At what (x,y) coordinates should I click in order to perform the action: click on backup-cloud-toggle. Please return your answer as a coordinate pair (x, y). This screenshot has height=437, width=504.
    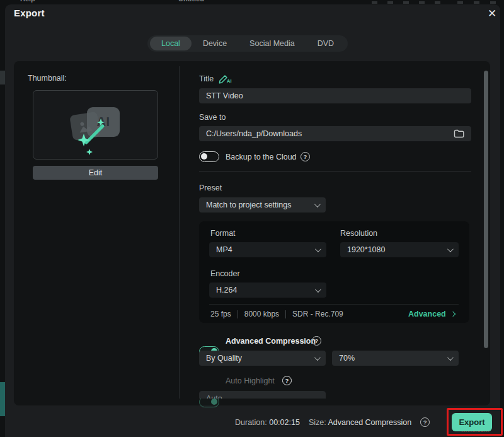
    Looking at the image, I should click on (209, 156).